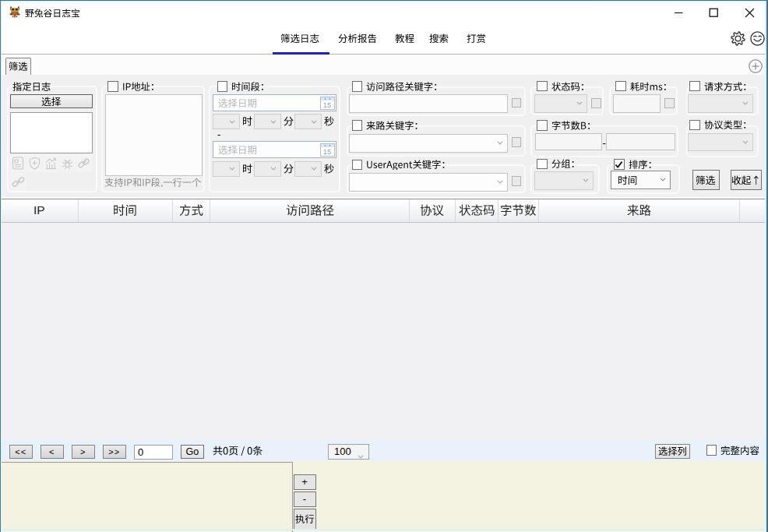 The height and width of the screenshot is (532, 768). Describe the element at coordinates (728, 86) in the screenshot. I see `request-method-label: 请求方式：` at that location.